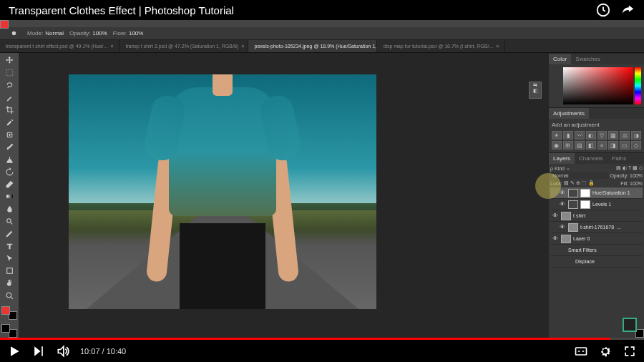 The image size is (644, 362). I want to click on magic-wand-tool-icon, so click(9, 97).